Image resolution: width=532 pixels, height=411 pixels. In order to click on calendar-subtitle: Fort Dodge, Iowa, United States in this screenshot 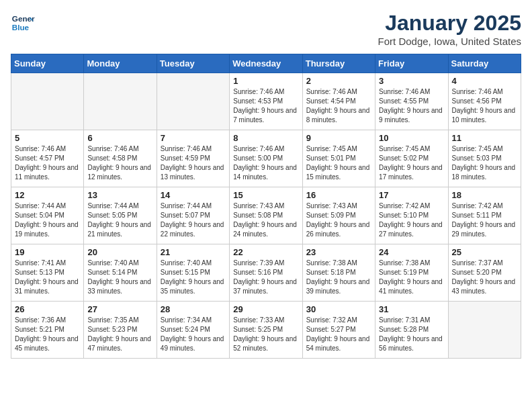, I will do `click(450, 42)`.